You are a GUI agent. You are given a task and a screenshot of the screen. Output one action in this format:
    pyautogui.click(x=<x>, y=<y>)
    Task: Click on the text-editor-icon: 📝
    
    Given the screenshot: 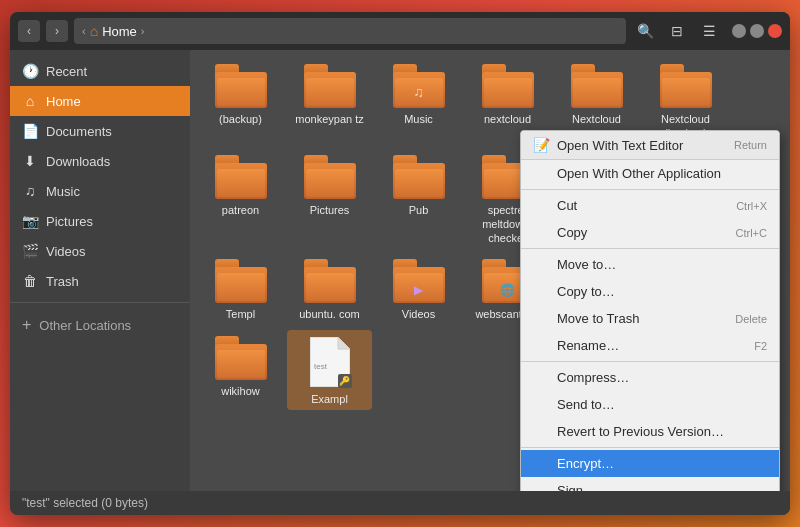 What is the action you would take?
    pyautogui.click(x=541, y=145)
    